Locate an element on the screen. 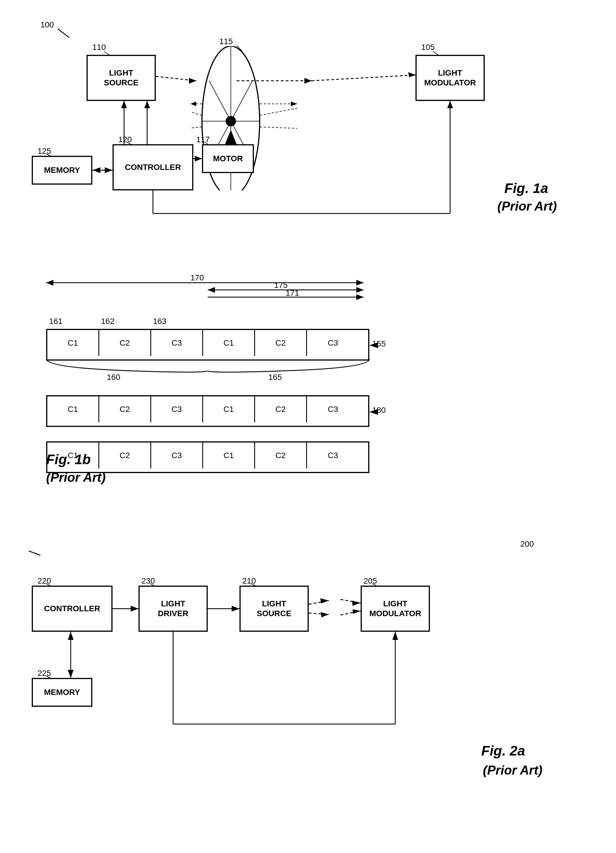  memory-box-2a: MEMORY is located at coordinates (62, 692).